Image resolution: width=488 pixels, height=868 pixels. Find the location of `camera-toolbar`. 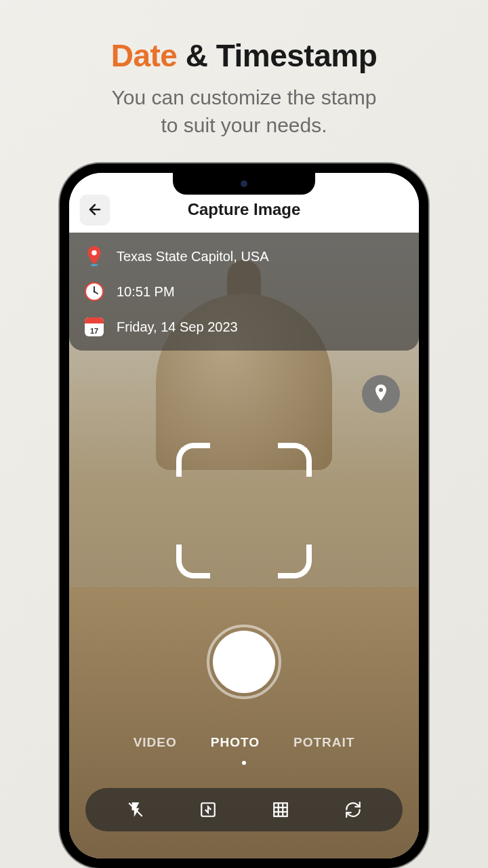

camera-toolbar is located at coordinates (244, 810).